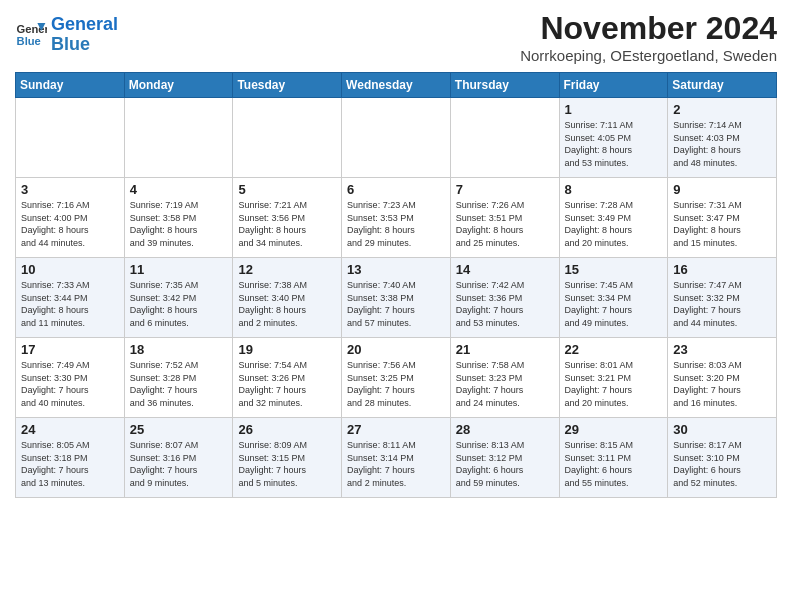 Image resolution: width=792 pixels, height=612 pixels. I want to click on calendar-cell: 10Sunrise: 7:33 AM Sunset: 3:44 PM Dayli…, so click(70, 298).